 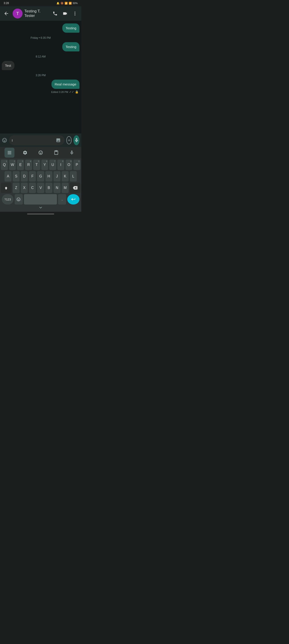 I want to click on message-bubble-sent-2: Testing, so click(x=71, y=47).